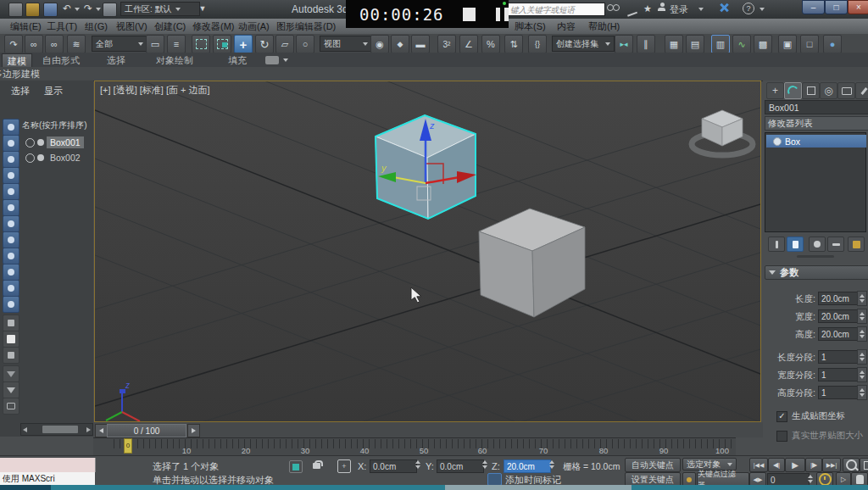 This screenshot has height=490, width=868. I want to click on search-binoculars-icon, so click(613, 8).